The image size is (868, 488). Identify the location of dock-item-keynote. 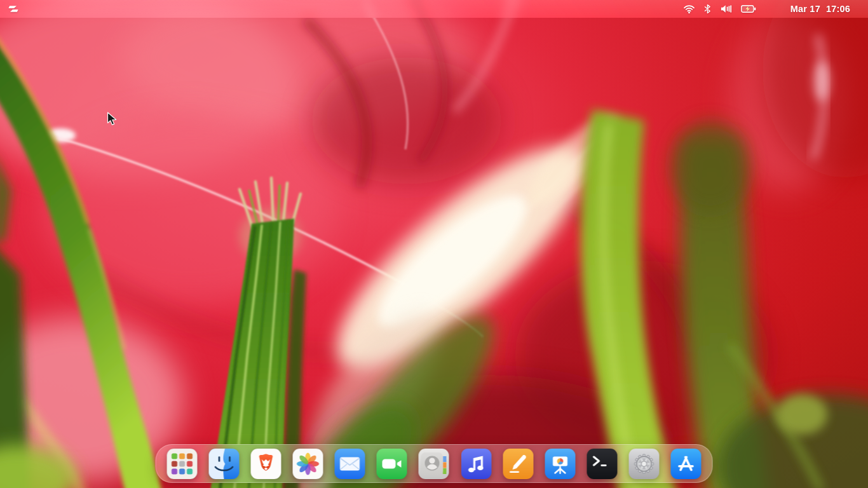
(560, 464).